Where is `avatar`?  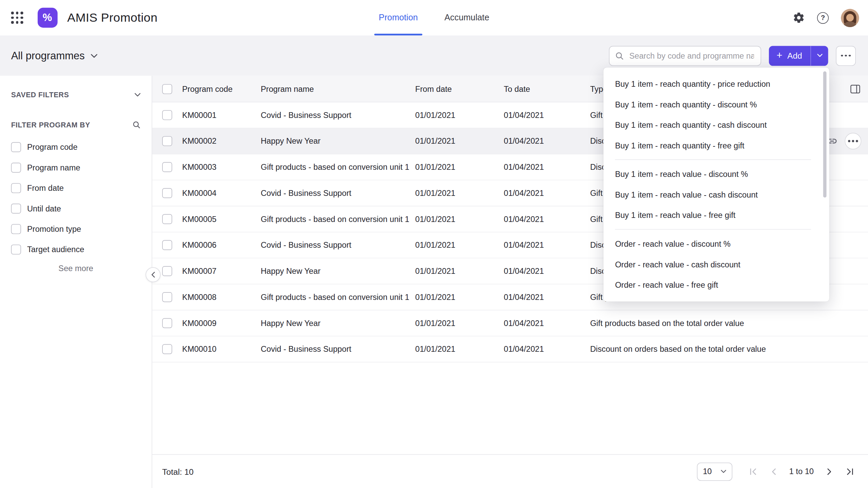
avatar is located at coordinates (850, 18).